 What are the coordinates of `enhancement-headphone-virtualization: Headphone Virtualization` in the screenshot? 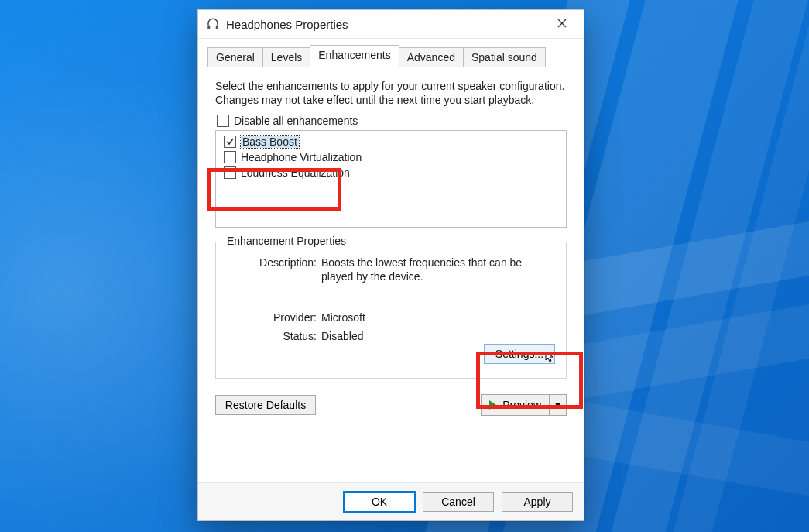 It's located at (391, 157).